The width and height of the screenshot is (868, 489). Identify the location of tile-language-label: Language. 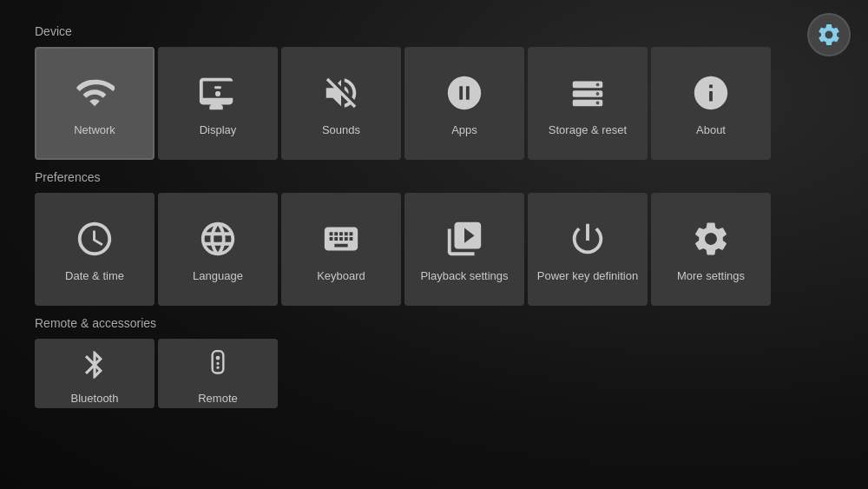
(218, 276).